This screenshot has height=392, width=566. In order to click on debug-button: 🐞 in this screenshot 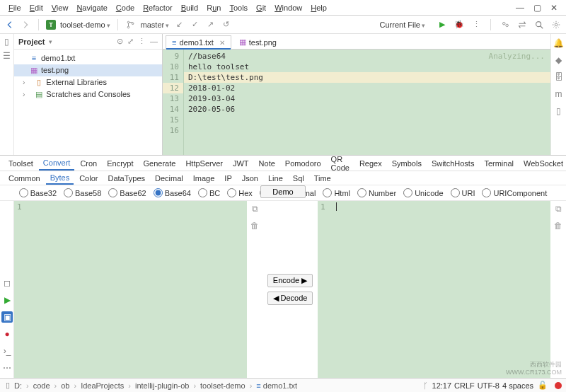, I will do `click(459, 25)`.